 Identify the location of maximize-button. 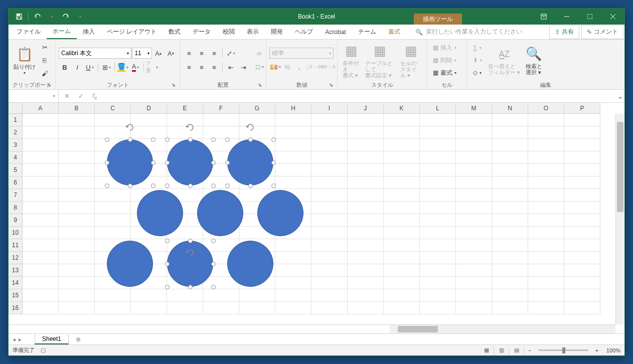
(590, 17).